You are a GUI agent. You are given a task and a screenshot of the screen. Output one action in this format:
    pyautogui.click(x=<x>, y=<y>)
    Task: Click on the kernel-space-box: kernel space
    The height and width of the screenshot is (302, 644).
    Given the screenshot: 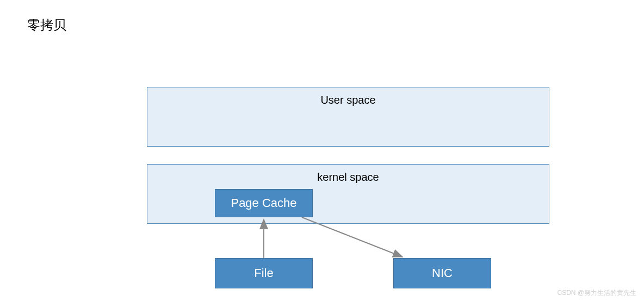 What is the action you would take?
    pyautogui.click(x=348, y=194)
    